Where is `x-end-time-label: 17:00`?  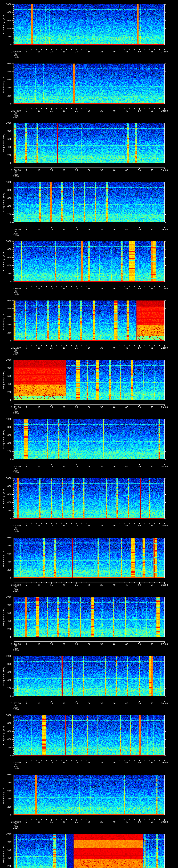 x-end-time-label: 17:00 is located at coordinates (165, 52).